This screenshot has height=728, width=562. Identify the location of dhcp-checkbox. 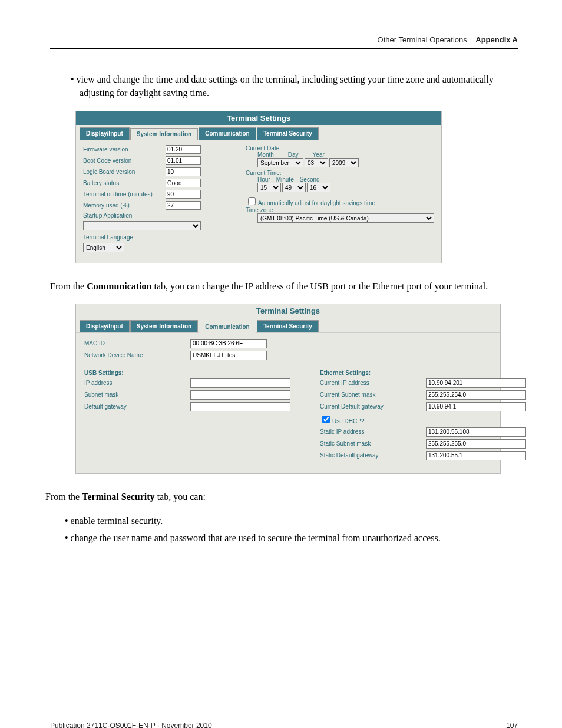
(326, 420).